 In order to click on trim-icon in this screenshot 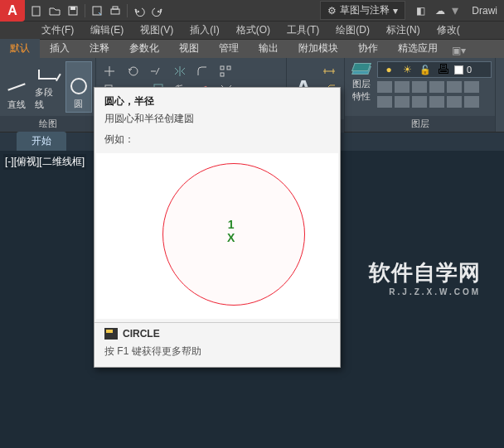, I will do `click(157, 71)`.